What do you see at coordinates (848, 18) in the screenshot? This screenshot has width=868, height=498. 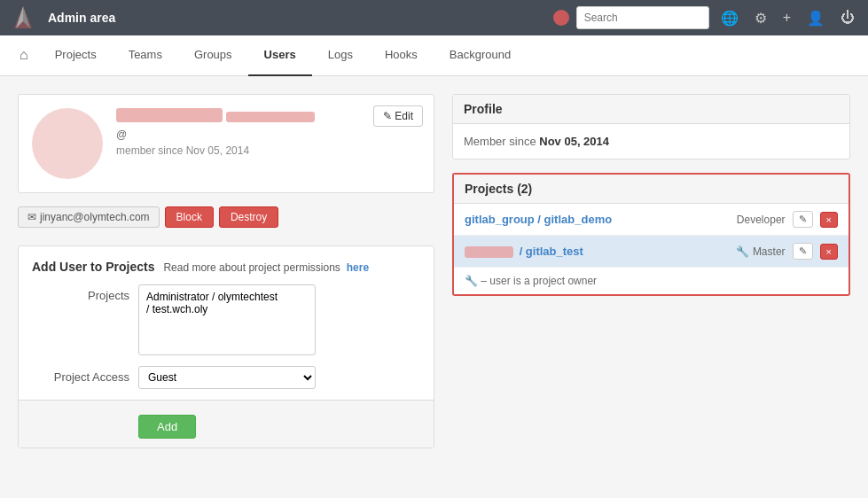 I see `signout-icon-btn: ⏻` at bounding box center [848, 18].